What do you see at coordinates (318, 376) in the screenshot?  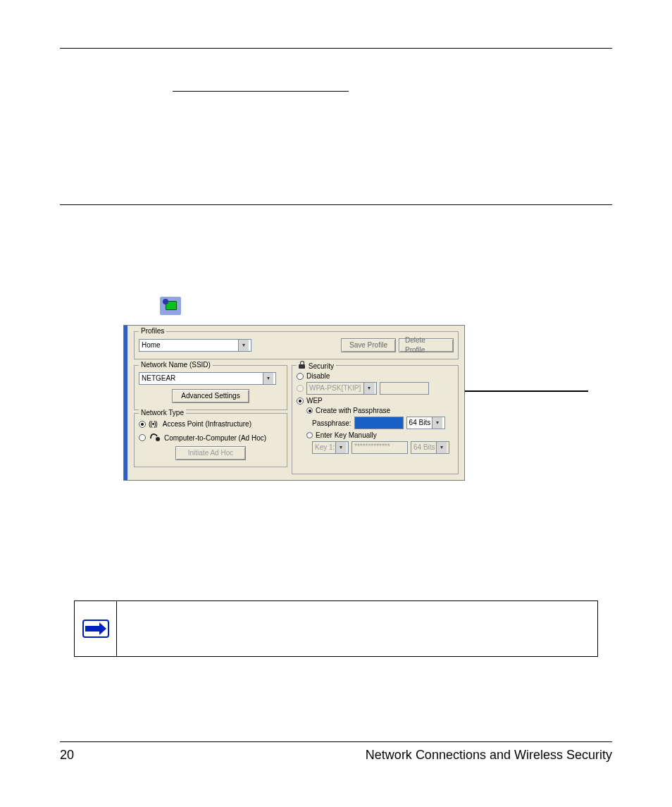 I see `disable-label: Disable` at bounding box center [318, 376].